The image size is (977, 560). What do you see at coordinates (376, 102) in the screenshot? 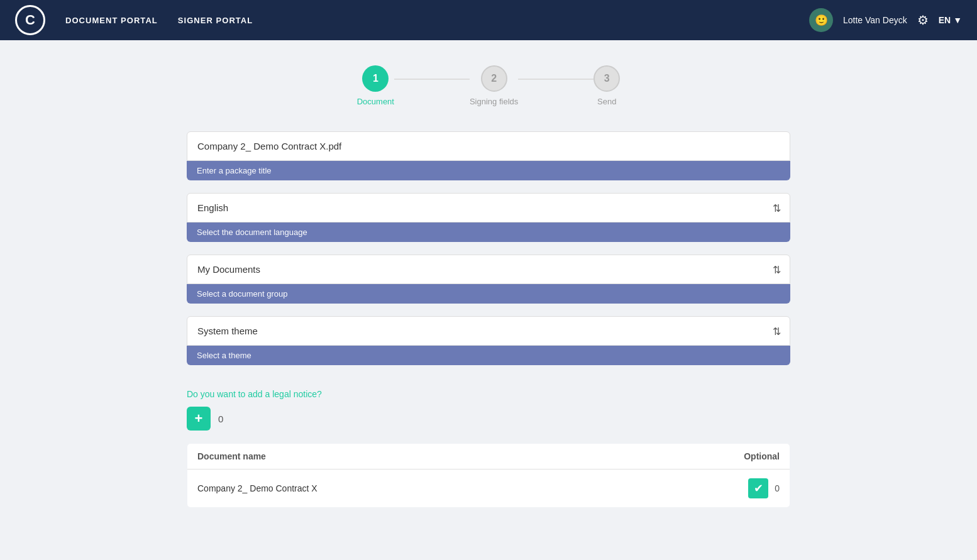
I see `step-1-label: Document` at bounding box center [376, 102].